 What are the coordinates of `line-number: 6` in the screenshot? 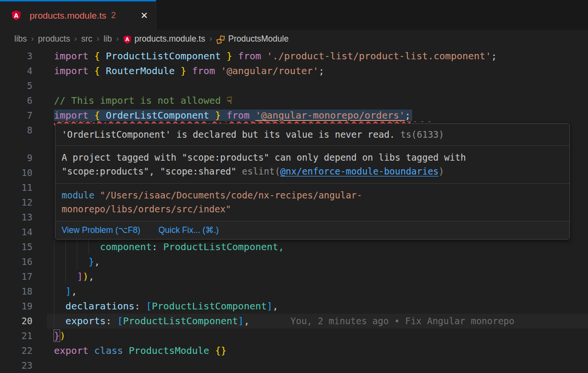 It's located at (16, 100).